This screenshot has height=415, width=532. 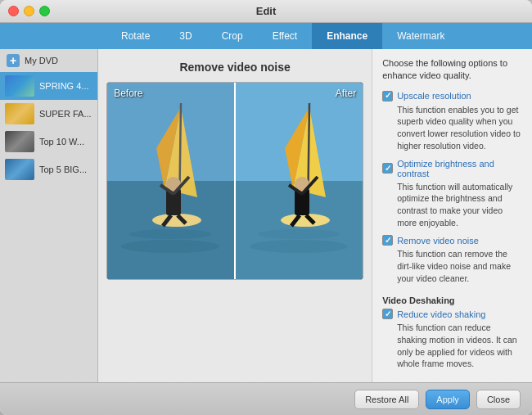 What do you see at coordinates (388, 97) in the screenshot?
I see `checkbox-upscale` at bounding box center [388, 97].